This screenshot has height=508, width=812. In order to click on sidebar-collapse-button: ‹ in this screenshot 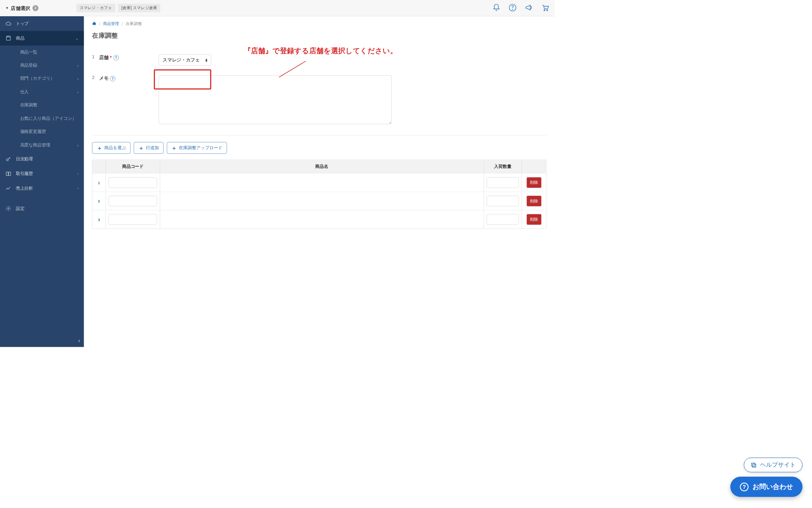, I will do `click(79, 341)`.